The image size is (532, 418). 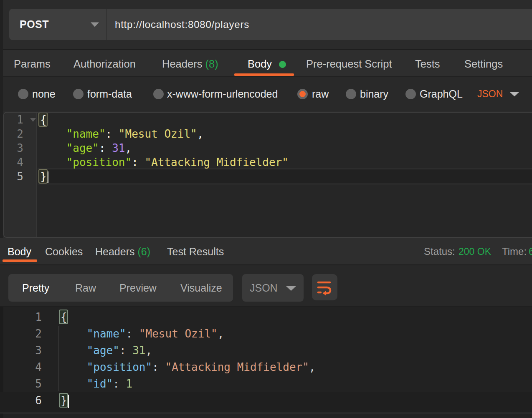 What do you see at coordinates (282, 64) in the screenshot?
I see `body-filled-dot` at bounding box center [282, 64].